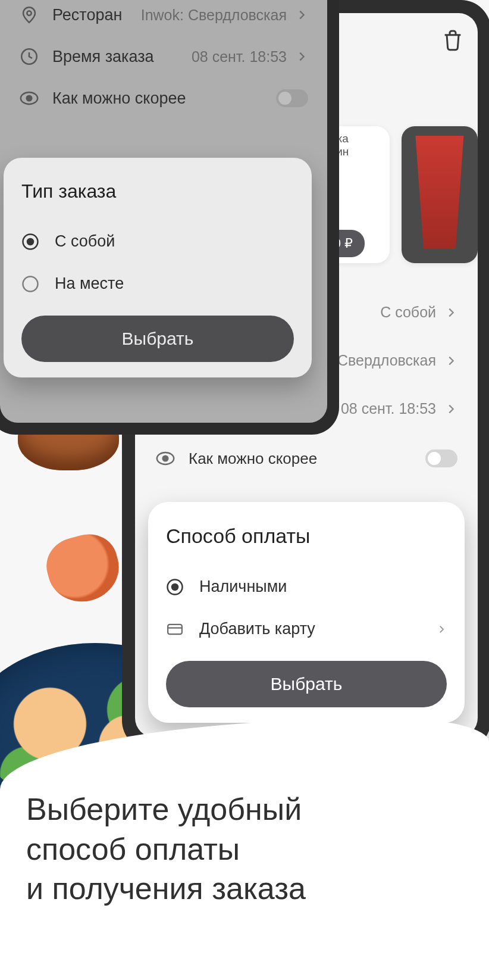 Image resolution: width=489 pixels, height=980 pixels. Describe the element at coordinates (214, 15) in the screenshot. I see `row-value: Inwok: Свердловская` at that location.